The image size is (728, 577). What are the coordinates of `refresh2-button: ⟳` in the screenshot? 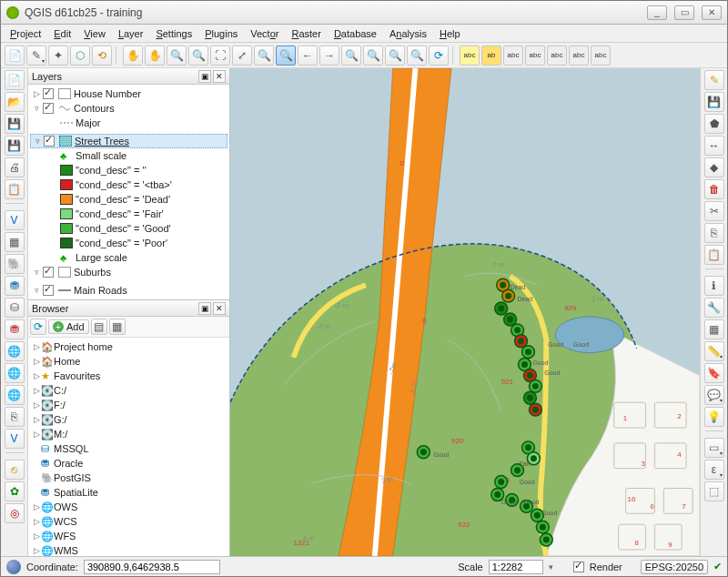 It's located at (439, 56).